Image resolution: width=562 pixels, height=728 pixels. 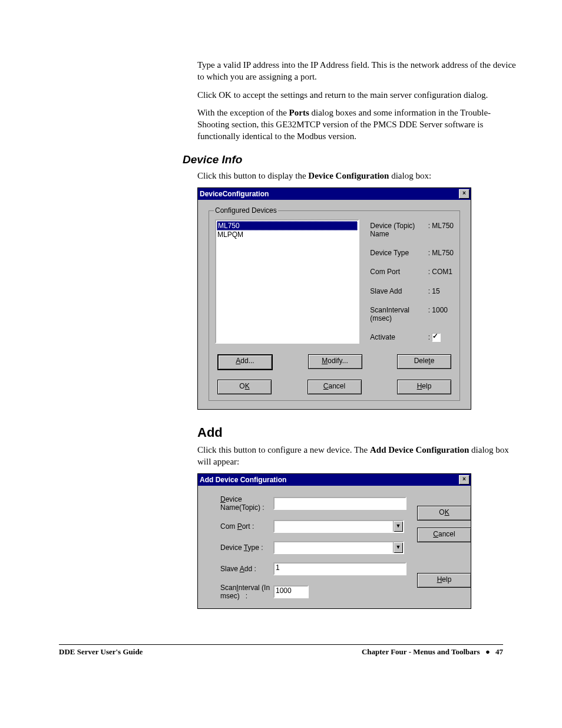 I want to click on footer-page-number: 47, so click(x=500, y=652).